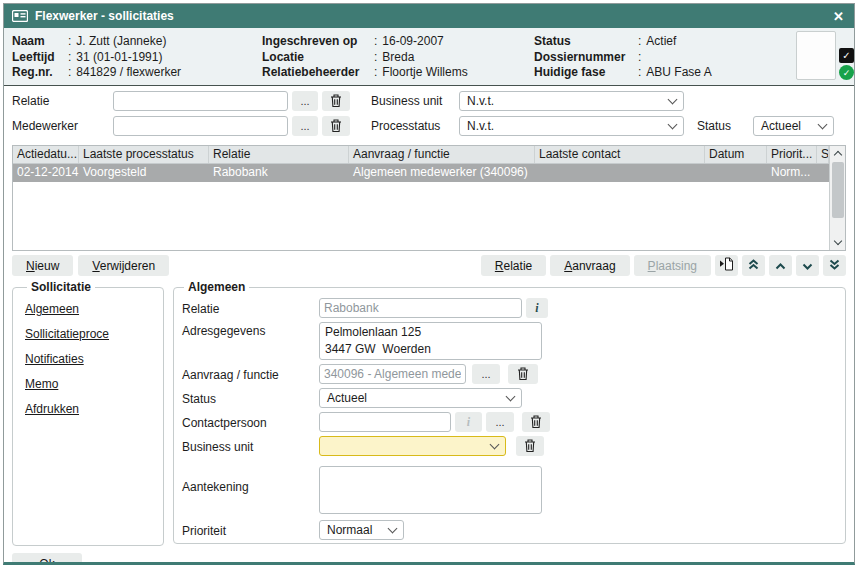  Describe the element at coordinates (823, 154) in the screenshot. I see `col-s: S` at that location.